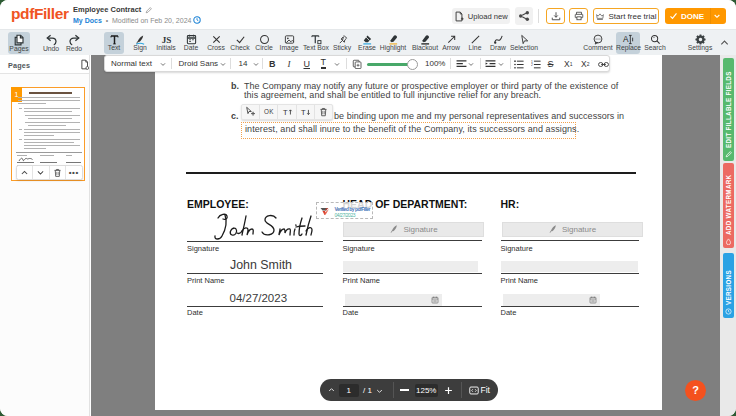 The height and width of the screenshot is (416, 736). Describe the element at coordinates (625, 40) in the screenshot. I see `svg-text: A` at that location.